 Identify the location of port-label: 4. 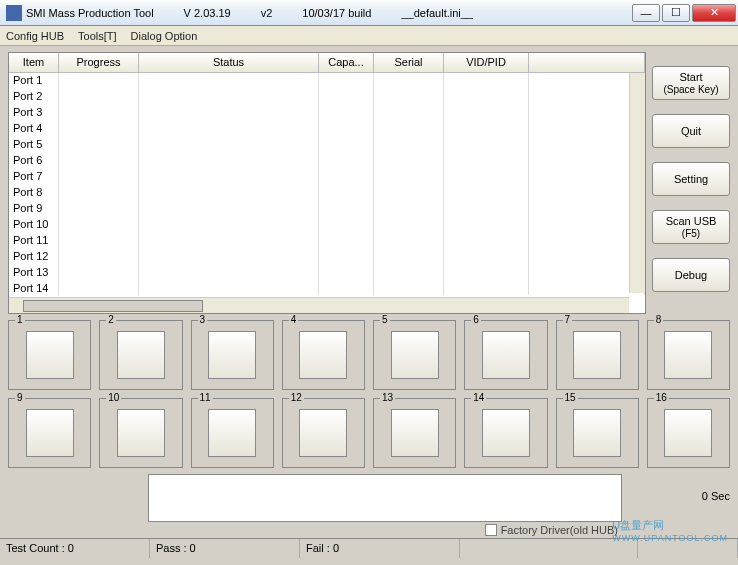
(294, 320).